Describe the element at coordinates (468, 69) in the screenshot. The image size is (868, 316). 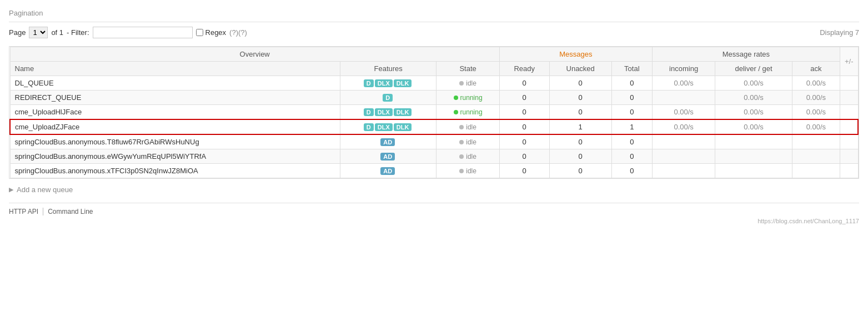
I see `th-state: State` at that location.